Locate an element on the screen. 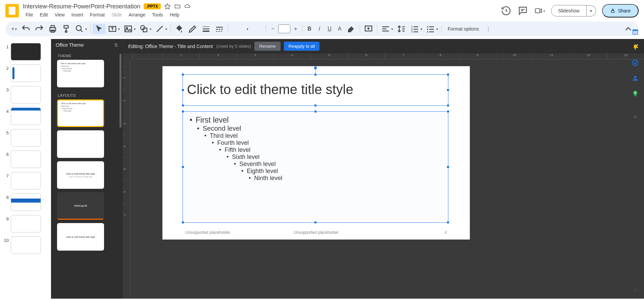 The width and height of the screenshot is (644, 300). decrease-font-button: − is located at coordinates (273, 29).